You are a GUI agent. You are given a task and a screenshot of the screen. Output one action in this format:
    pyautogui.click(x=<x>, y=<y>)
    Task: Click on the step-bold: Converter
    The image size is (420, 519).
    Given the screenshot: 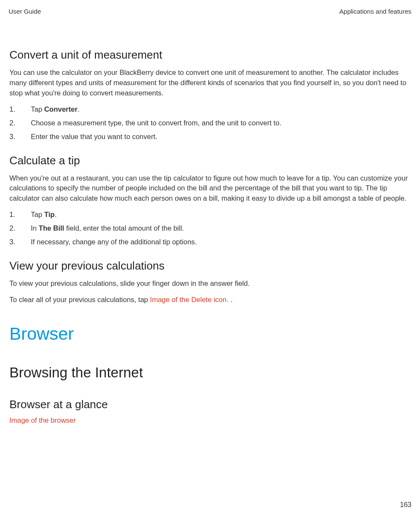 What is the action you would take?
    pyautogui.click(x=61, y=109)
    